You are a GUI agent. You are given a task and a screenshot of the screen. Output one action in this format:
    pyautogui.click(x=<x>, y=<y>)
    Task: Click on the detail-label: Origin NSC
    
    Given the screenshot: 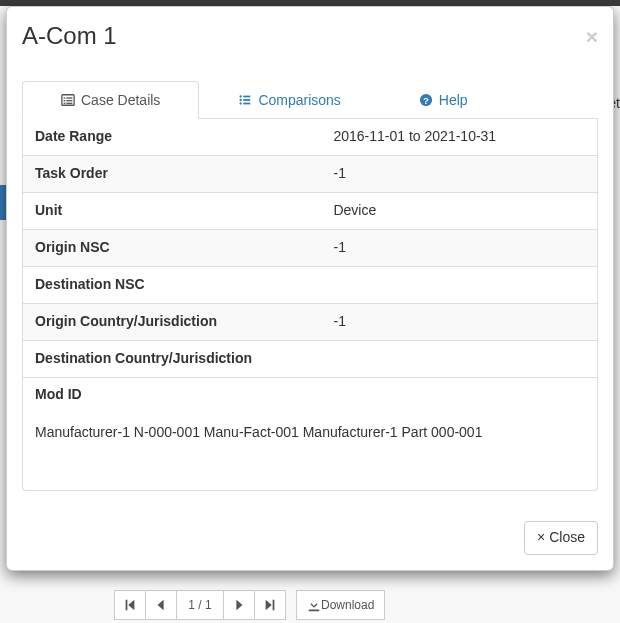 What is the action you would take?
    pyautogui.click(x=172, y=248)
    